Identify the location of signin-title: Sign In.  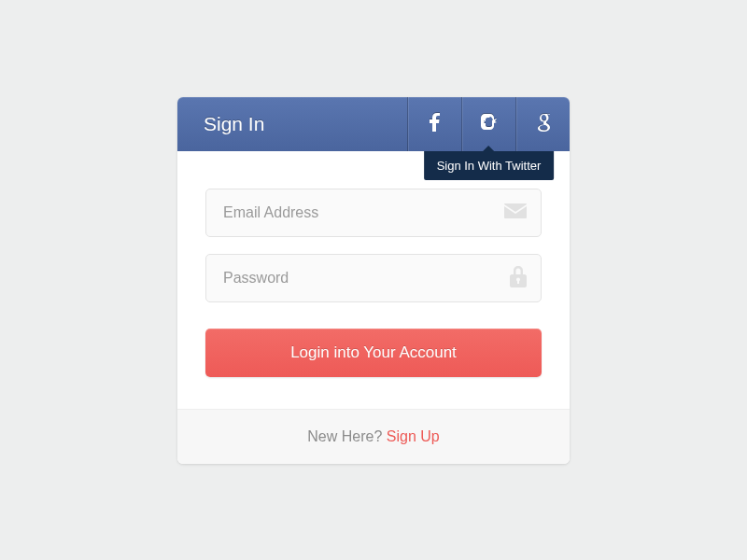
(292, 124).